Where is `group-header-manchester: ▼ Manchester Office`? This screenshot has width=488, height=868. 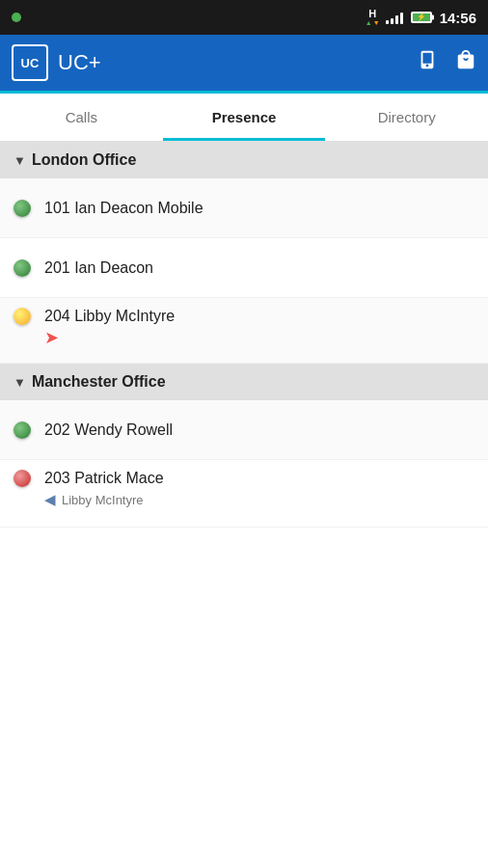 group-header-manchester: ▼ Manchester Office is located at coordinates (244, 382).